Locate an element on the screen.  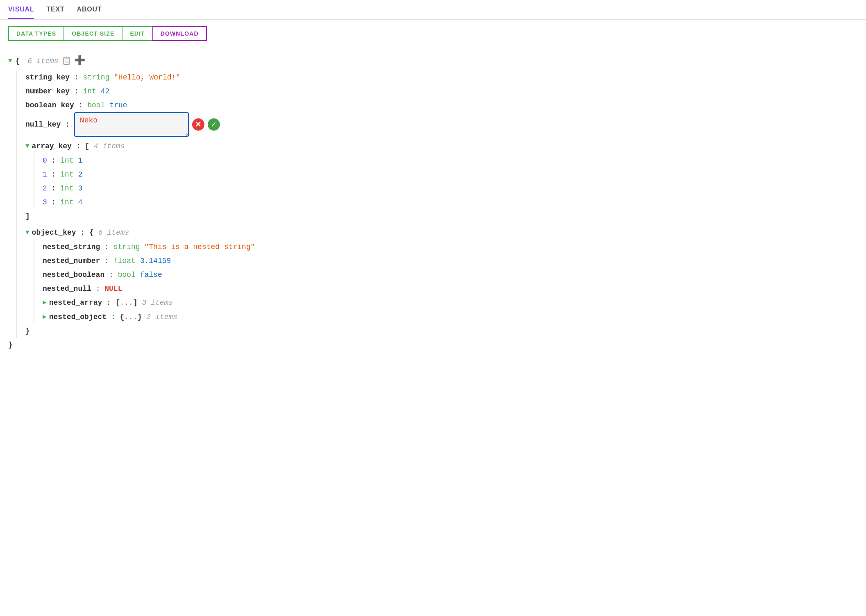
nested-key: nested_boolean is located at coordinates (74, 275).